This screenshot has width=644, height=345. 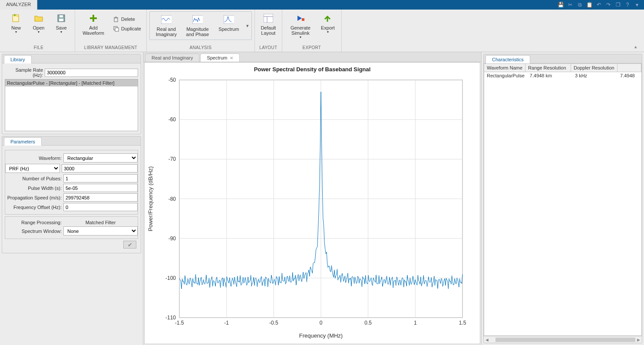 I want to click on library-panel: Library Sample Rate (Hz): RectangularPul…, so click(x=71, y=94).